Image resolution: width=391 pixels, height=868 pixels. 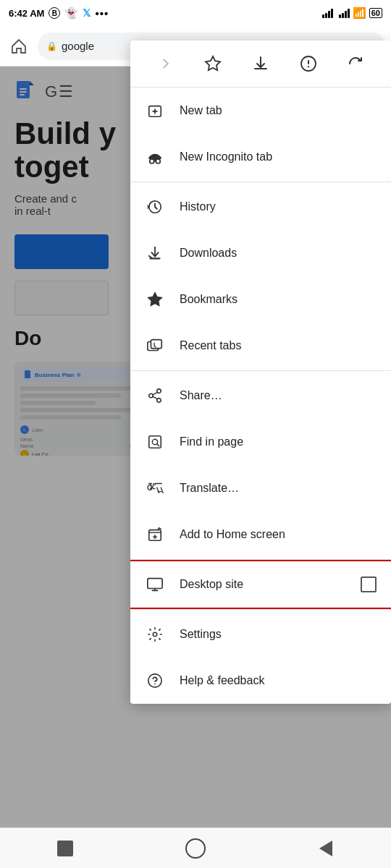 I want to click on status-bar: 6:42 AM B 👻 𝕏 ••• 📶 60, so click(x=196, y=13).